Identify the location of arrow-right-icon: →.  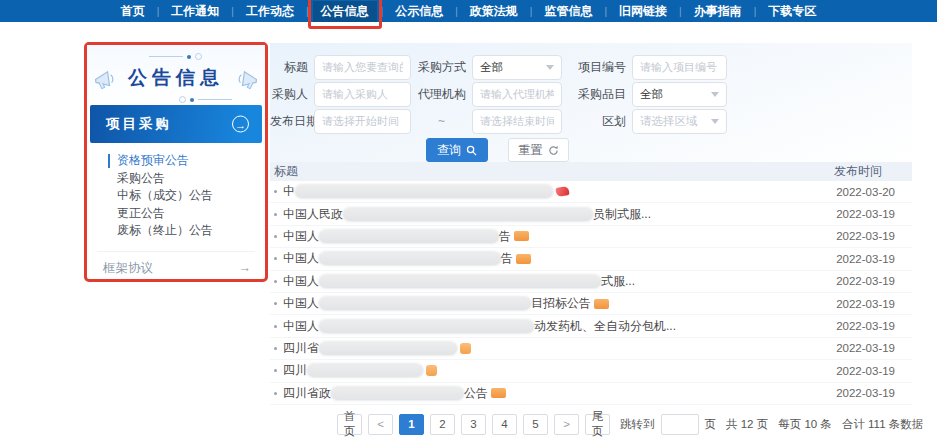
(246, 268).